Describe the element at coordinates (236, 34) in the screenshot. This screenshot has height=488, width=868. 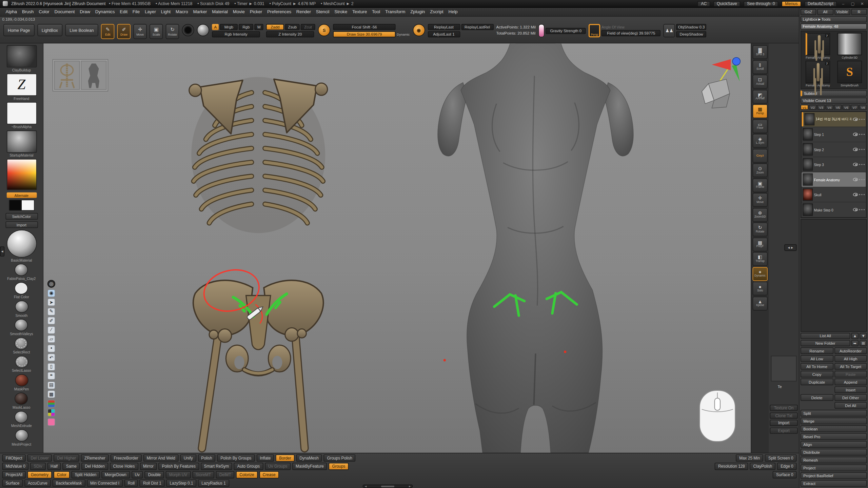
I see `rgb-intensity-slider: Rgb Intensity` at that location.